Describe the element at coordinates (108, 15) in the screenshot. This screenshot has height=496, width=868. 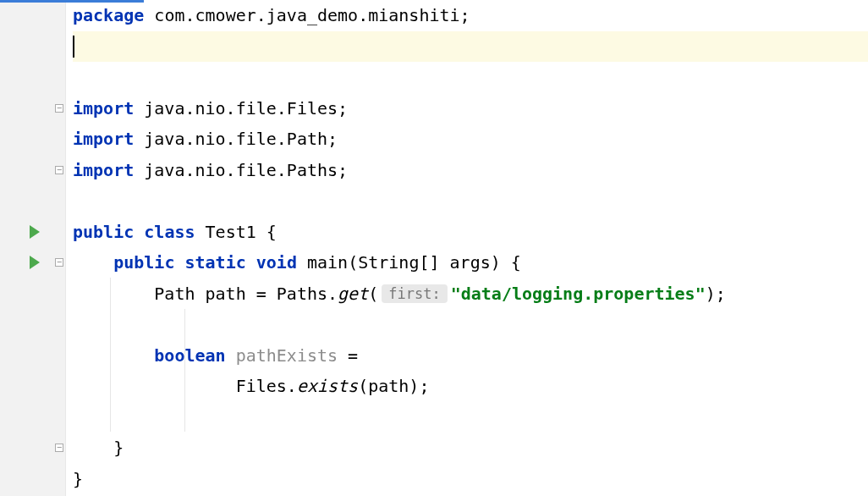
I see `keyword-package: package` at that location.